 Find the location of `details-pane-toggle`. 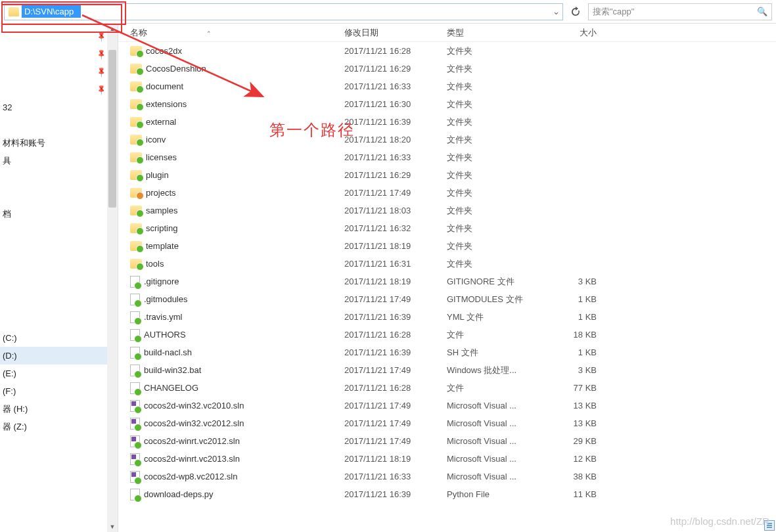

details-pane-toggle is located at coordinates (769, 525).